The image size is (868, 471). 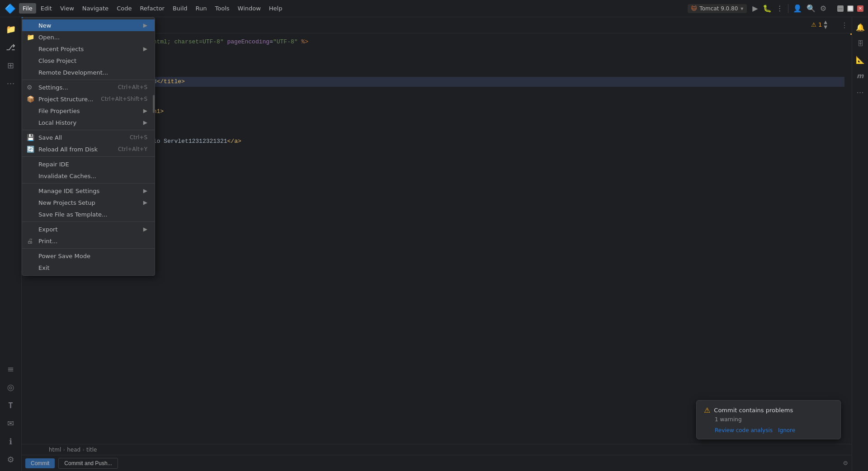 What do you see at coordinates (850, 9) in the screenshot?
I see `maximize-button: ⬜` at bounding box center [850, 9].